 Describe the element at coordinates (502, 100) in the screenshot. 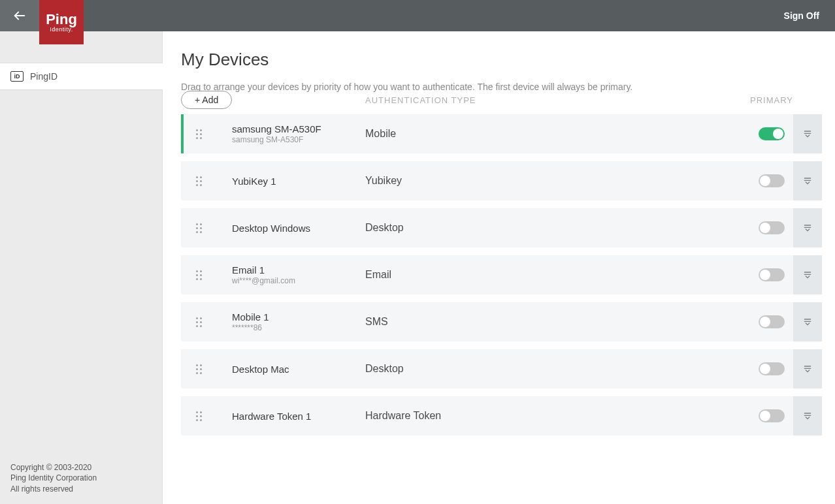

I see `table-header: + Add AUTHENTICATION TYPE PRIMARY` at that location.